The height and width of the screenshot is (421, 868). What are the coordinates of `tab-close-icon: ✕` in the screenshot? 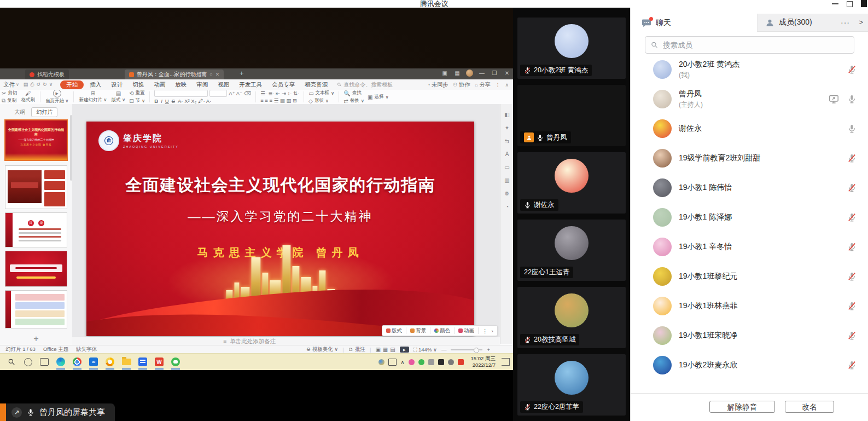 It's located at (218, 74).